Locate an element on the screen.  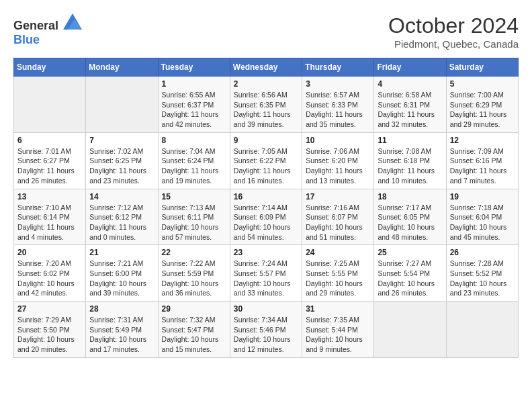
calendar-cell: 11Sunrise: 7:08 AMSunset: 6:18 PMDayligh… is located at coordinates (410, 161).